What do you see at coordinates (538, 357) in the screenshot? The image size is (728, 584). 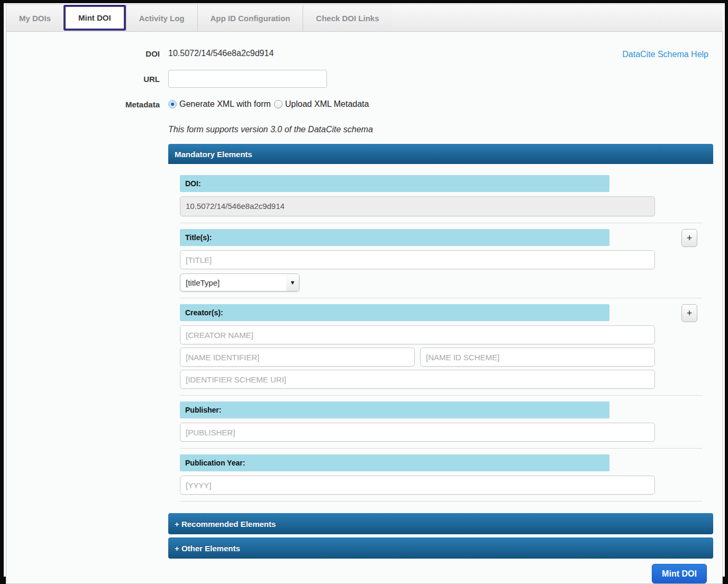 I see `name-id-scheme-input` at bounding box center [538, 357].